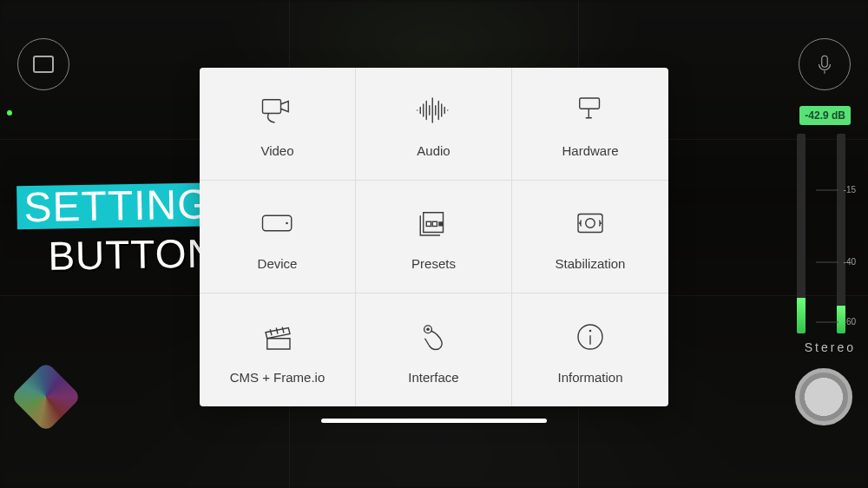 The image size is (868, 488). What do you see at coordinates (433, 151) in the screenshot?
I see `settings-item-label: Audio` at bounding box center [433, 151].